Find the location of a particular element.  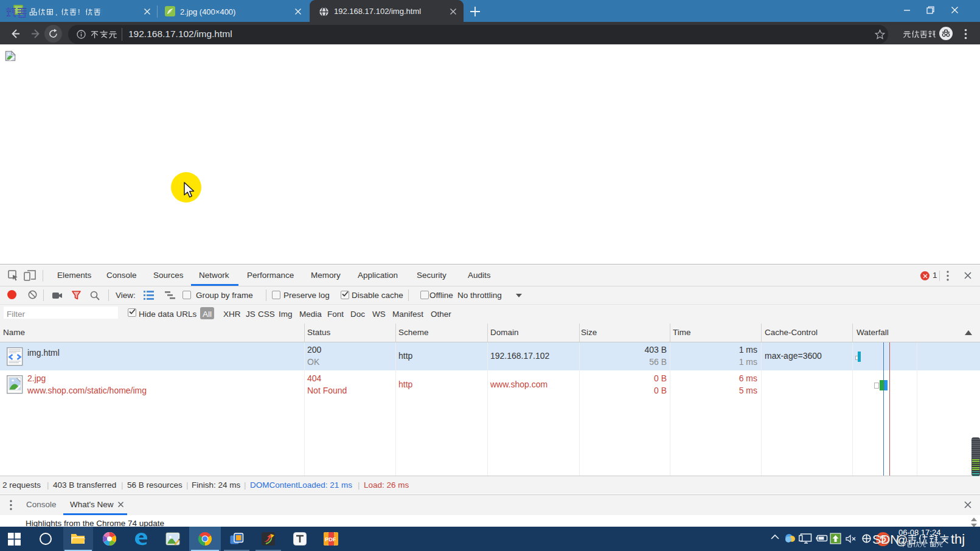

svg-text: PDF is located at coordinates (331, 539).